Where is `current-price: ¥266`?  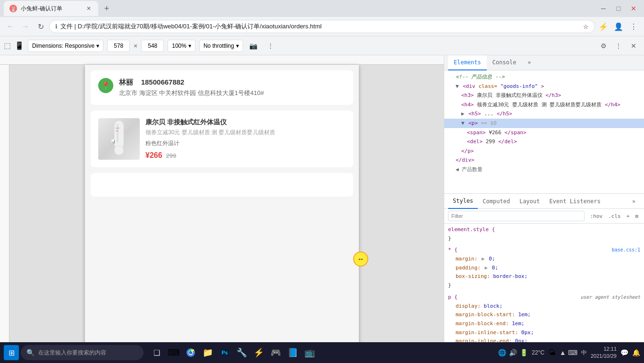
current-price: ¥266 is located at coordinates (154, 156).